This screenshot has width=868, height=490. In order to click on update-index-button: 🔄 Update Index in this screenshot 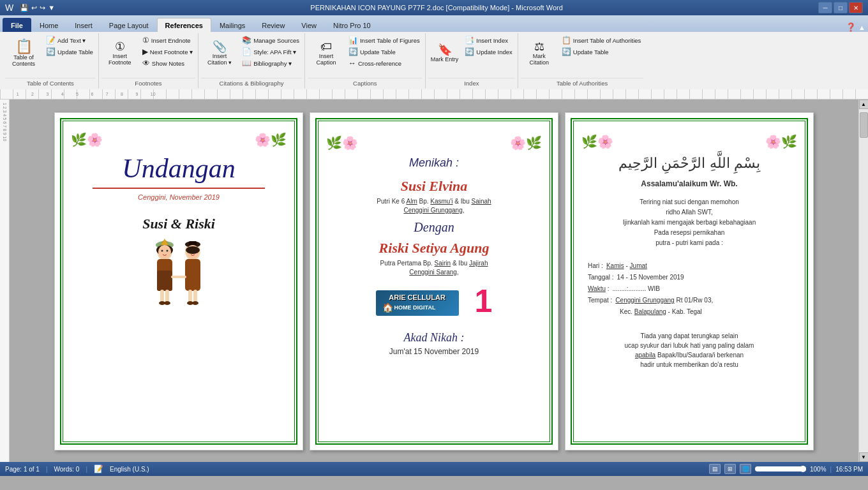, I will do `click(489, 52)`.